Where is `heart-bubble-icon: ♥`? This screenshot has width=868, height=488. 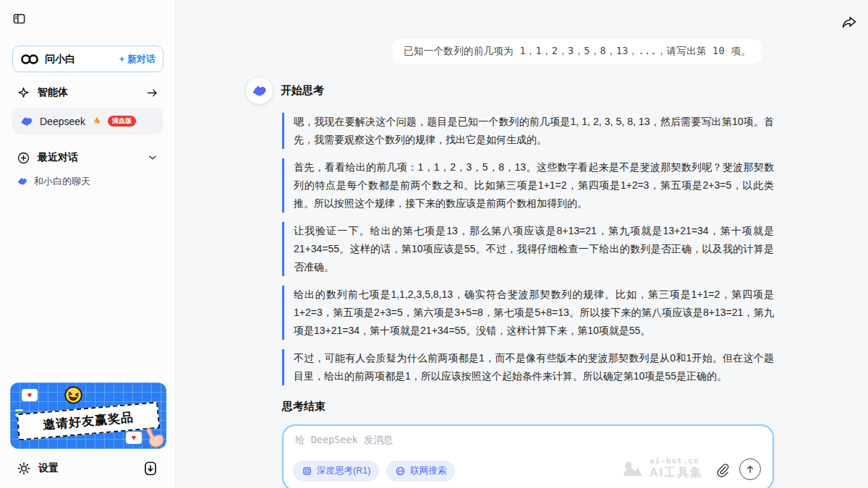
heart-bubble-icon: ♥ is located at coordinates (30, 395).